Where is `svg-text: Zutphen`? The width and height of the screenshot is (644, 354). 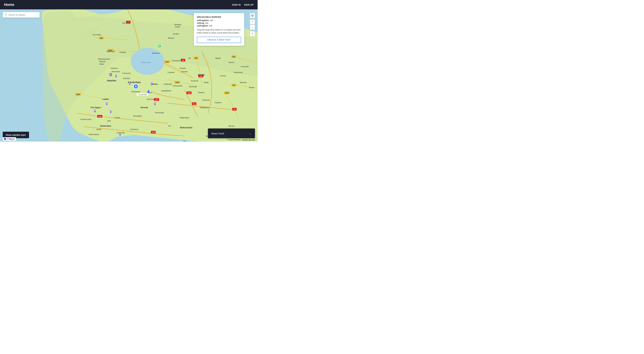
svg-text: Zutphen is located at coordinates (218, 102).